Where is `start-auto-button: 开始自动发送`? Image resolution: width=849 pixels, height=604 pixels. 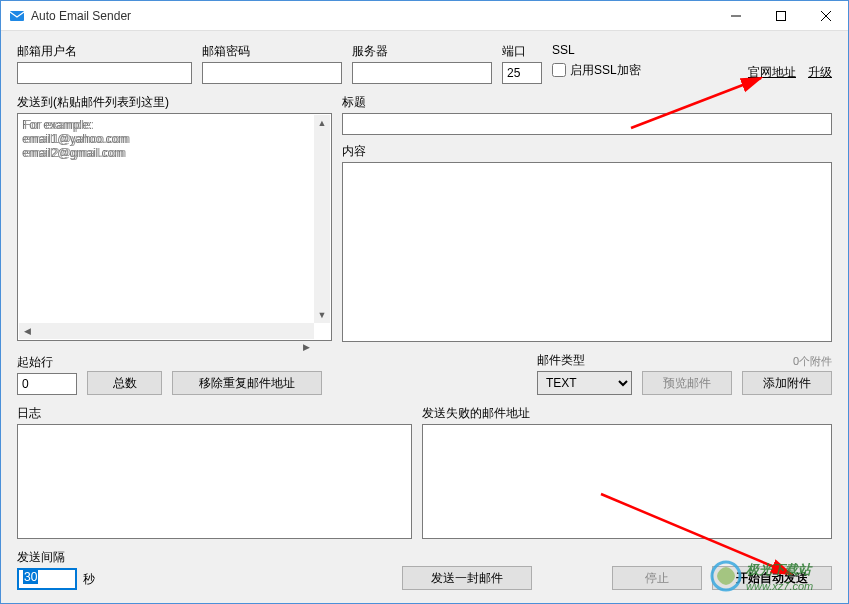
start-auto-button: 开始自动发送 is located at coordinates (772, 578).